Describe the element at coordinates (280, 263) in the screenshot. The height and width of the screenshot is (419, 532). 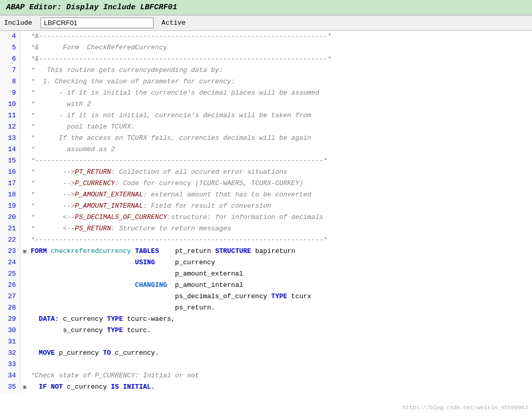
I see `line-content: USING p_currency` at that location.